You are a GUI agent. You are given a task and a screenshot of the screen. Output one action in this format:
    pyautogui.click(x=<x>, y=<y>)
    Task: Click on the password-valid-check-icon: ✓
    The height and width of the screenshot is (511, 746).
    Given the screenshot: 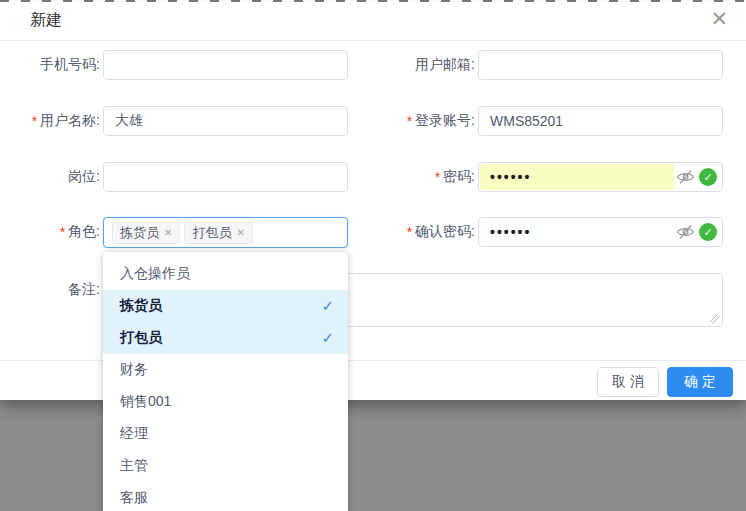 What is the action you would take?
    pyautogui.click(x=708, y=177)
    